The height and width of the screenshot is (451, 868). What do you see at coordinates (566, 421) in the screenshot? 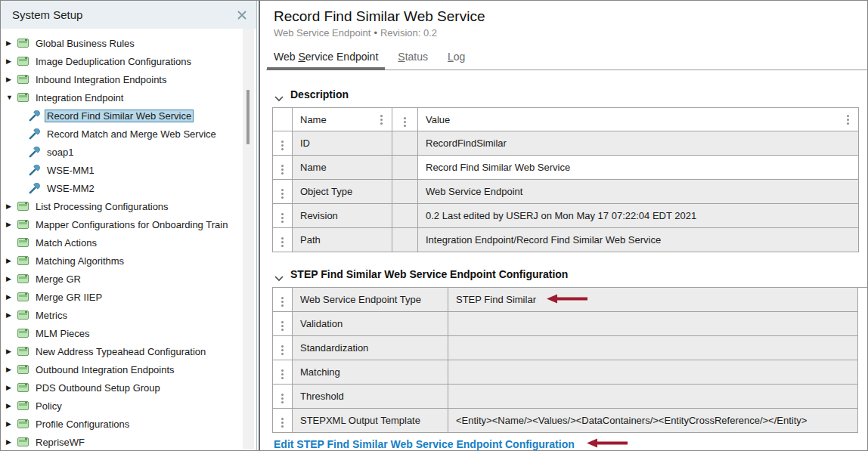
I see `table-row-stepxml-output-template: STEPXML Output Template <Entity><Name/><…` at bounding box center [566, 421].